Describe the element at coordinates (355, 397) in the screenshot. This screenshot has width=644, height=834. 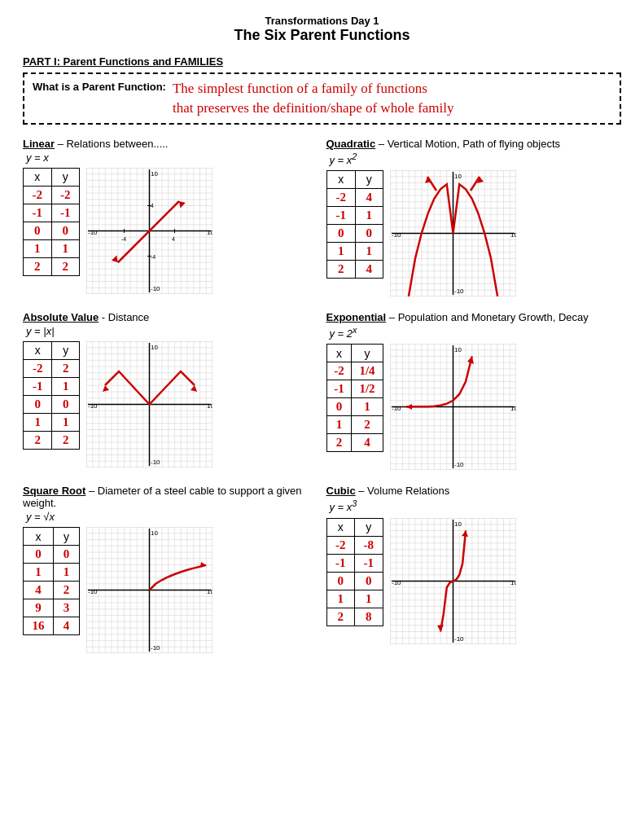
I see `exponential-table: xy -21/4 -11/2 01 12 24` at that location.